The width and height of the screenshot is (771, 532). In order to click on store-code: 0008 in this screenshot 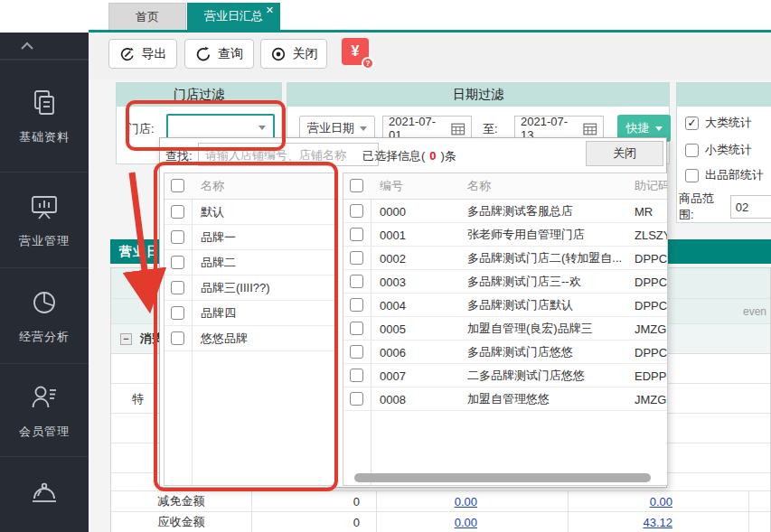, I will do `click(392, 399)`.